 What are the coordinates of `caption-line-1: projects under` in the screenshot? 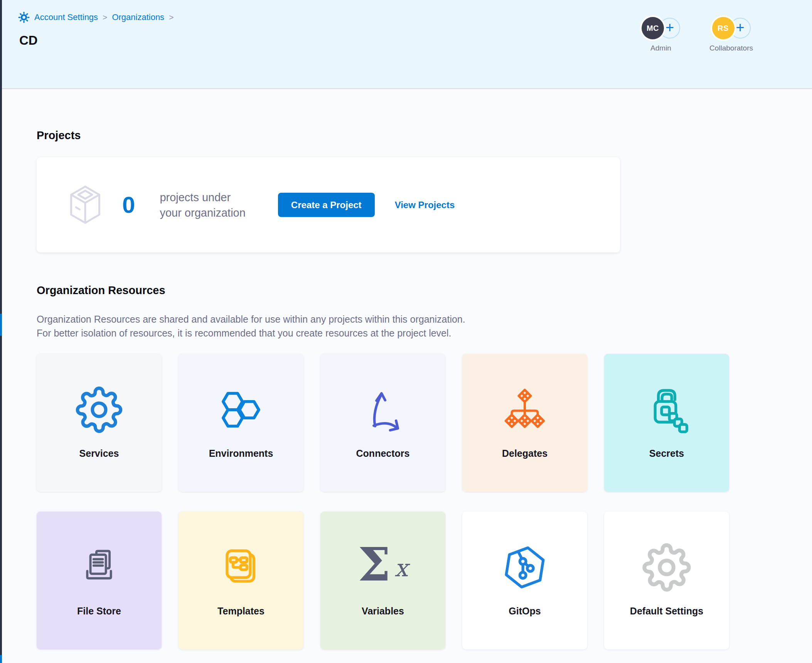 It's located at (202, 197).